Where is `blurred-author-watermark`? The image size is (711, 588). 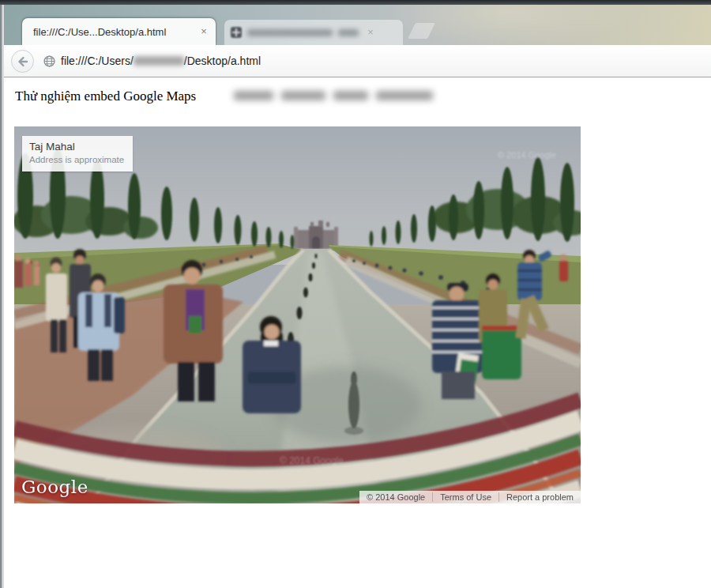 blurred-author-watermark is located at coordinates (333, 96).